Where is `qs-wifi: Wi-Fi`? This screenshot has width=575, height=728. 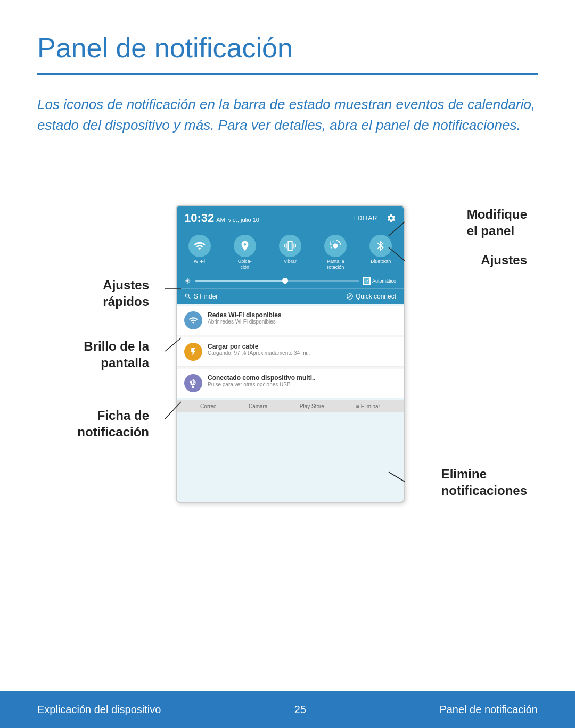
qs-wifi: Wi-Fi is located at coordinates (200, 250).